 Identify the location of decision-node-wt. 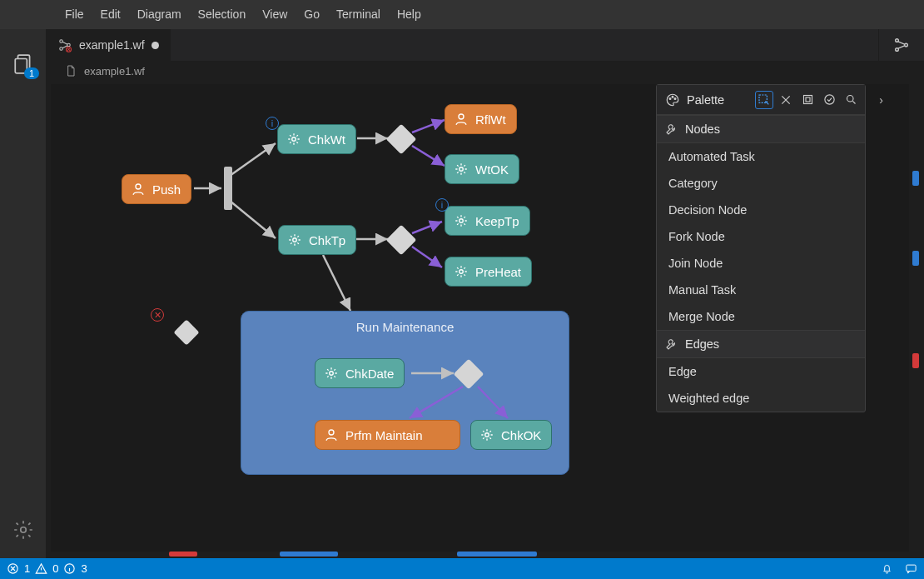
(401, 140).